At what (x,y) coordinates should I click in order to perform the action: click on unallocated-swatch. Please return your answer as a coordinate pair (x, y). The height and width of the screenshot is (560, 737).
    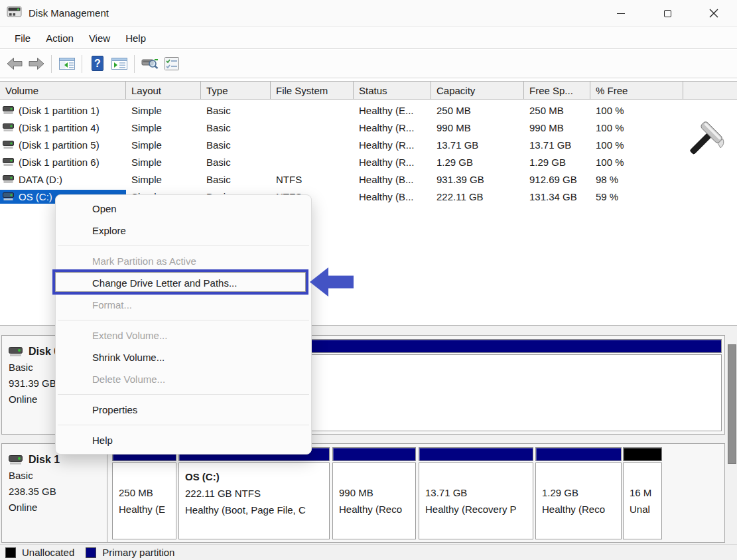
    Looking at the image, I should click on (11, 553).